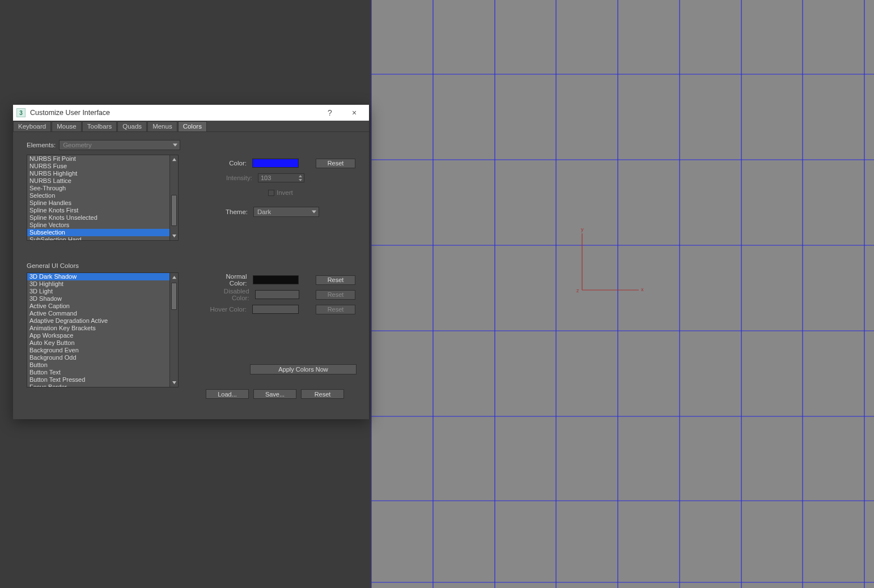 The width and height of the screenshot is (874, 588). I want to click on intensity-value: 103, so click(266, 178).